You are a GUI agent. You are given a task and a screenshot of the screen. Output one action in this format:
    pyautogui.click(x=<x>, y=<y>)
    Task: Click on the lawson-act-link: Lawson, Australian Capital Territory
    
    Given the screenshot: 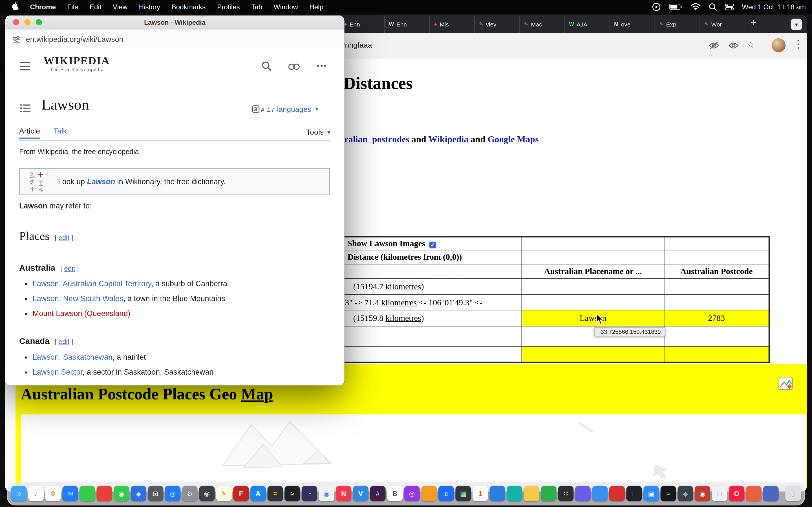 What is the action you would take?
    pyautogui.click(x=92, y=284)
    